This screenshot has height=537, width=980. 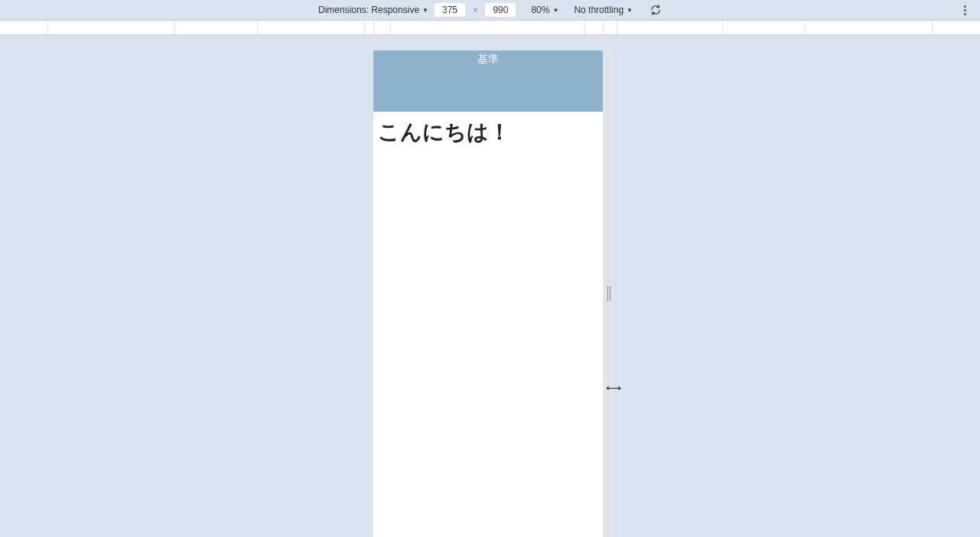 What do you see at coordinates (490, 28) in the screenshot?
I see `breakpoint-ruler` at bounding box center [490, 28].